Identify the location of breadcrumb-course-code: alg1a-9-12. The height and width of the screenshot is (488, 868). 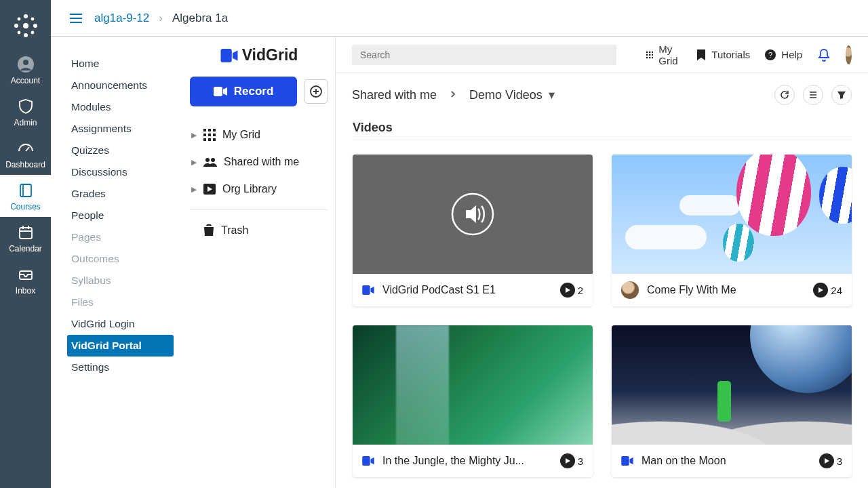
(122, 18).